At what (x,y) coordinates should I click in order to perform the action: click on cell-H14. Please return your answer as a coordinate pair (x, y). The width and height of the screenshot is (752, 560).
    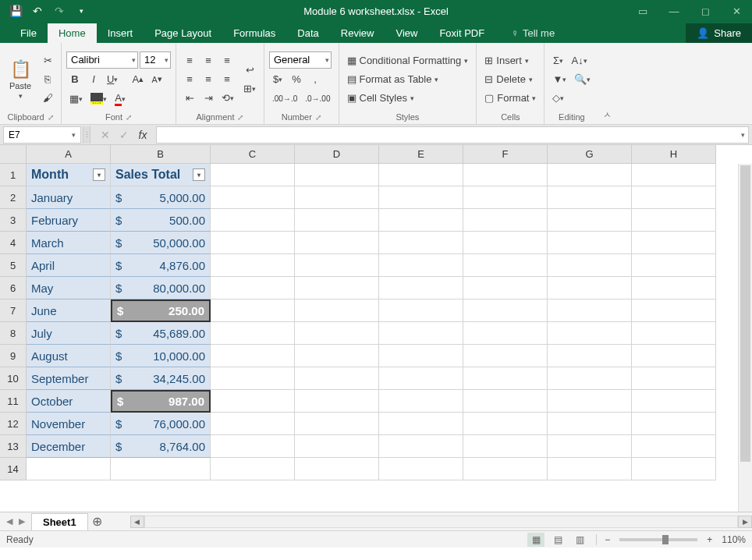
    Looking at the image, I should click on (674, 470).